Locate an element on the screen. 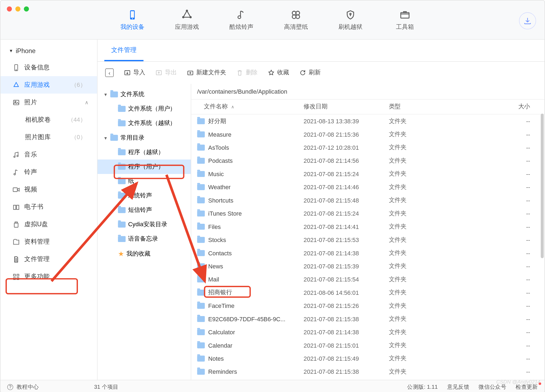 The height and width of the screenshot is (392, 545). chevron-up-icon: ∧ is located at coordinates (87, 102).